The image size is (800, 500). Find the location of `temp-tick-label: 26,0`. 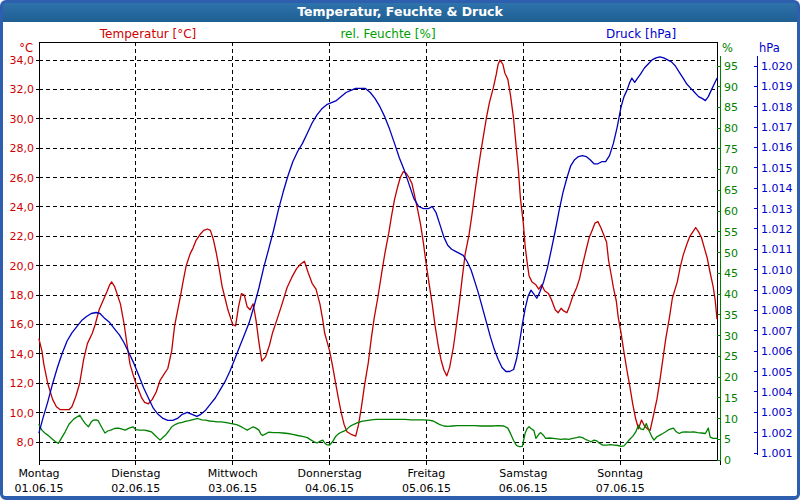

temp-tick-label: 26,0 is located at coordinates (22, 178).